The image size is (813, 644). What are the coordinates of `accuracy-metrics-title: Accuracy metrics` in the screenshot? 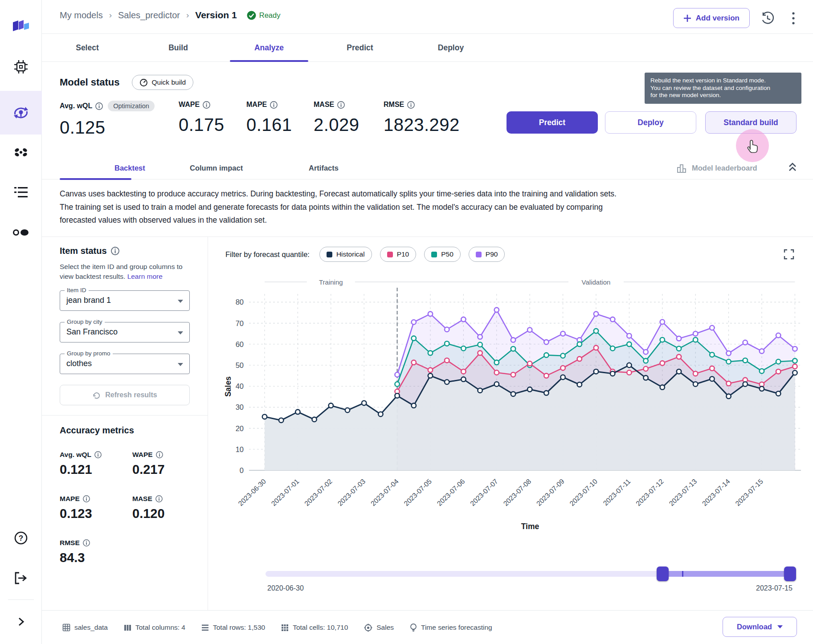 It's located at (97, 430).